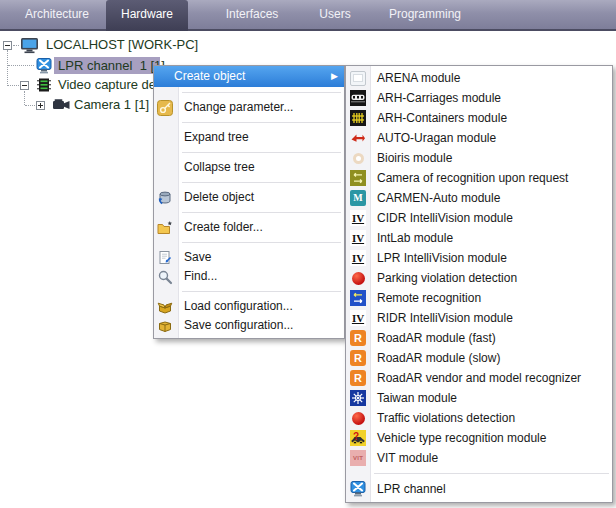 The height and width of the screenshot is (508, 616). What do you see at coordinates (446, 418) in the screenshot?
I see `submenu-item-label: Traffic violations detection` at bounding box center [446, 418].